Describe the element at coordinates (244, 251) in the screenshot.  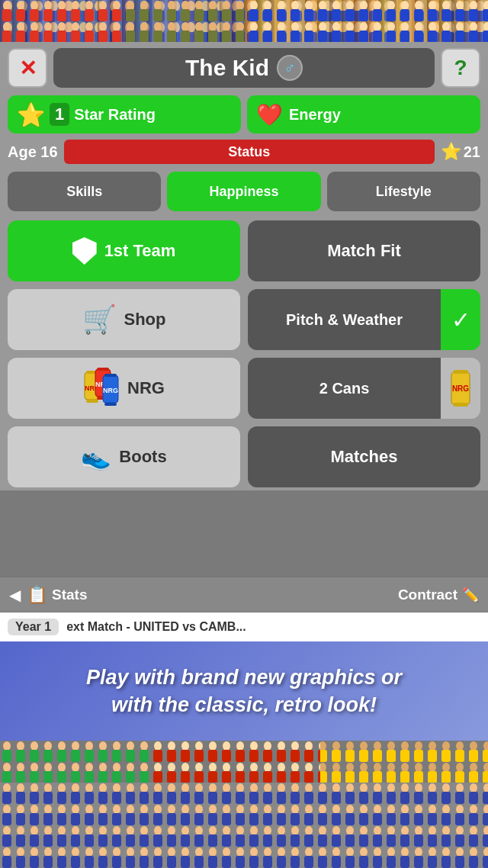
I see `row-1: 1st Team Match Fit` at that location.